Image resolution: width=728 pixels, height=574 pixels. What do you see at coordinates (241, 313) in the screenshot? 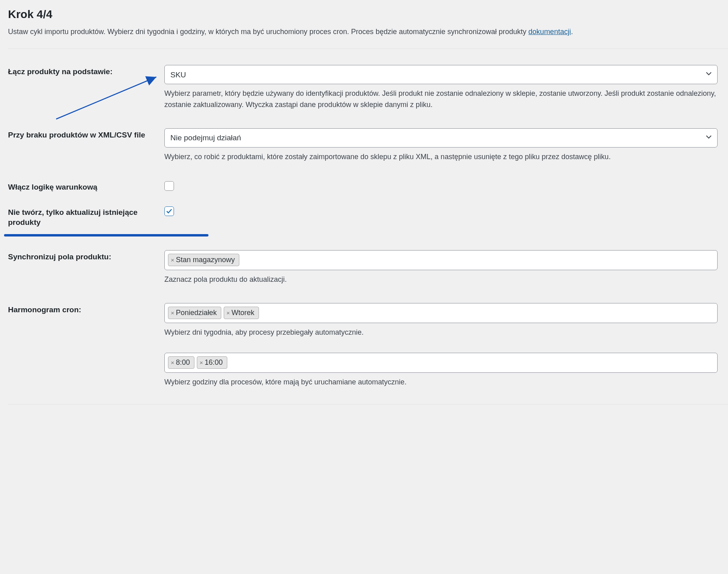
I see `tag-cron-day: × Wtorek` at bounding box center [241, 313].